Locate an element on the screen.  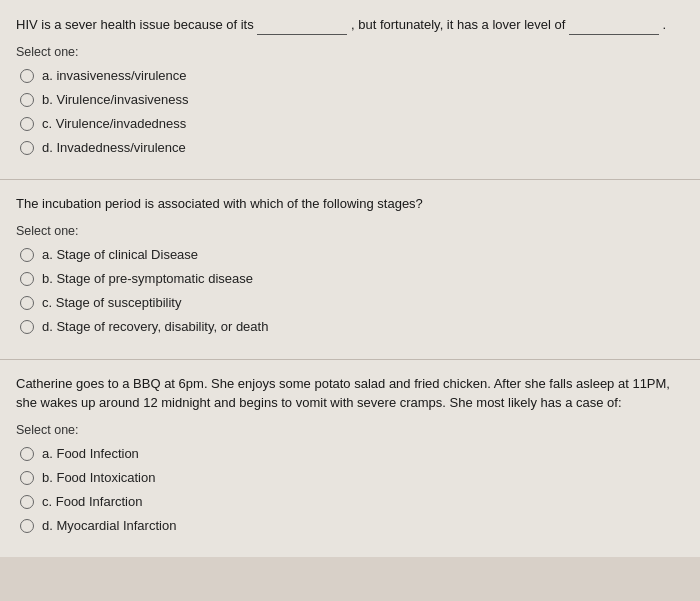
q2-option-a-text: a. Stage of clinical Disease is located at coordinates (120, 255).